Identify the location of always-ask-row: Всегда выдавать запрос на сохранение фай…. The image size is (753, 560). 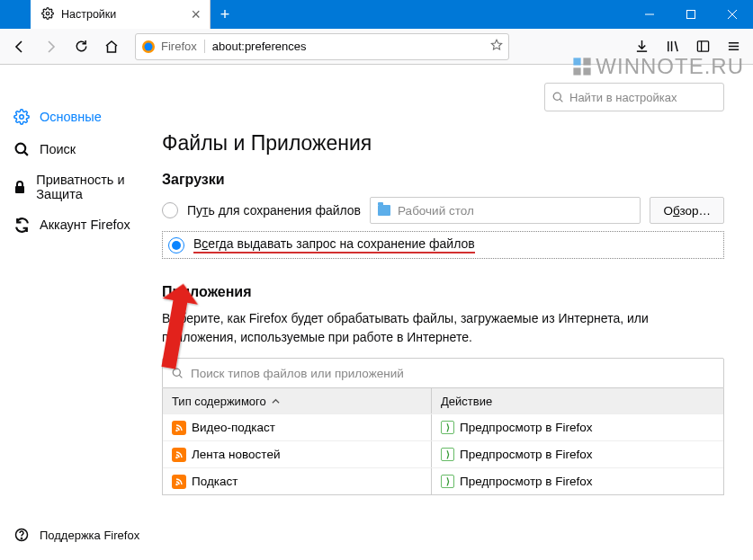
(443, 244).